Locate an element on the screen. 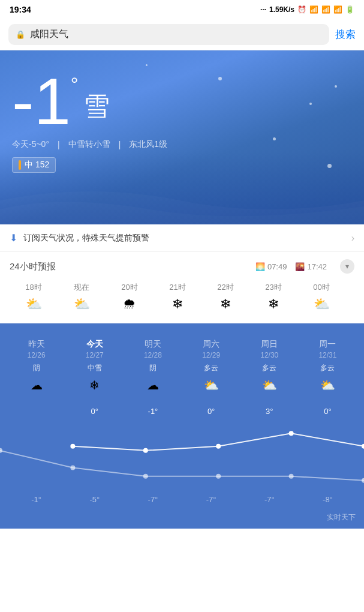  hour-label: 22时 is located at coordinates (225, 287).